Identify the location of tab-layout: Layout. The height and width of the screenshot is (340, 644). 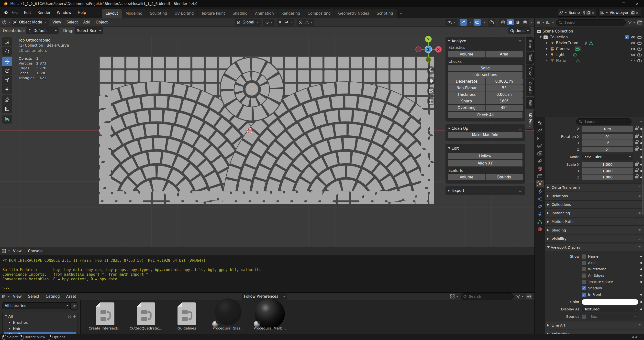
(112, 14).